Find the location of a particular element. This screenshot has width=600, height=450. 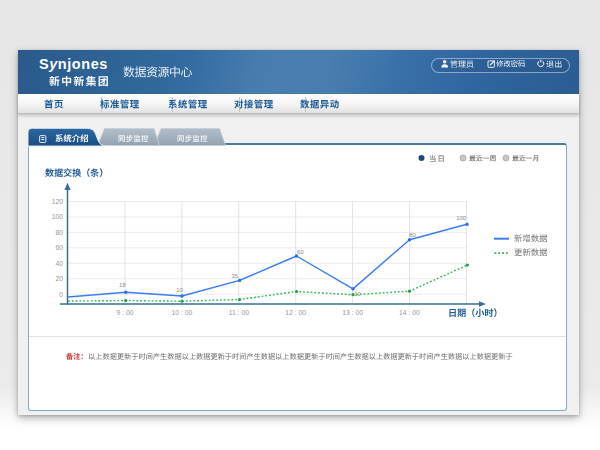

svg-text: 18 is located at coordinates (122, 285).